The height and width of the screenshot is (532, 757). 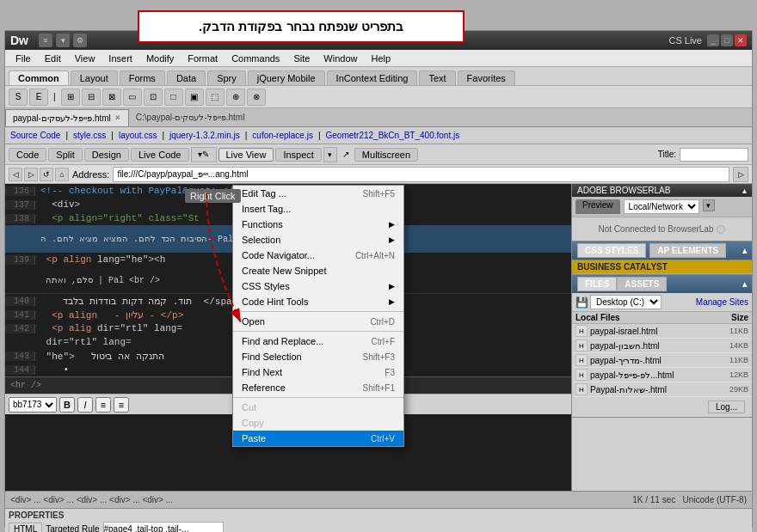 I want to click on files-tab: FILES, so click(x=597, y=284).